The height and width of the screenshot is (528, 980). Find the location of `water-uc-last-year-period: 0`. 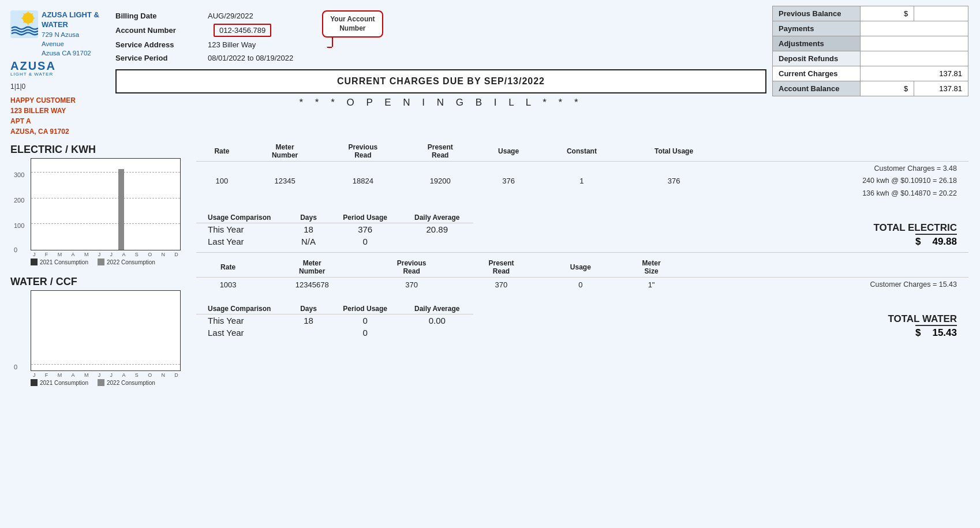

water-uc-last-year-period: 0 is located at coordinates (365, 332).